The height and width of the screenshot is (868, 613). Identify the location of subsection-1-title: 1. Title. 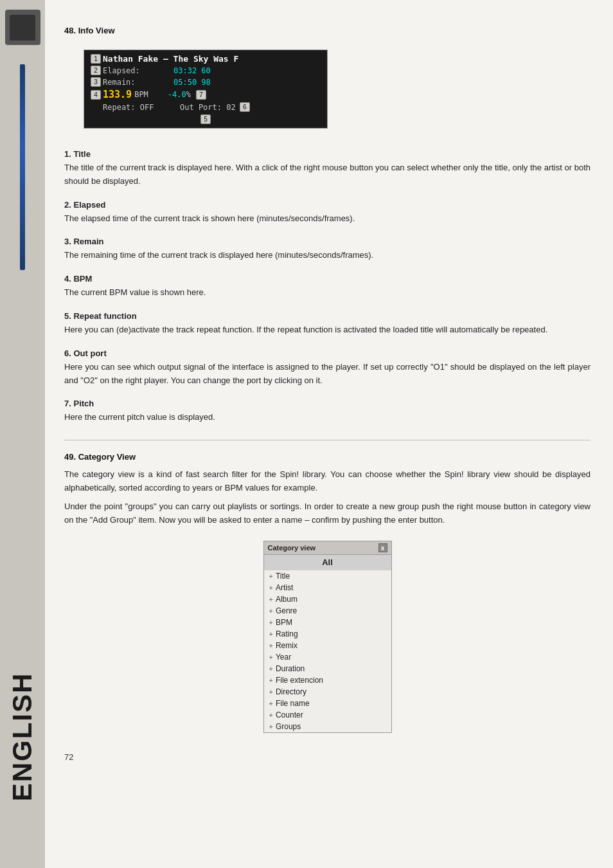
(328, 154).